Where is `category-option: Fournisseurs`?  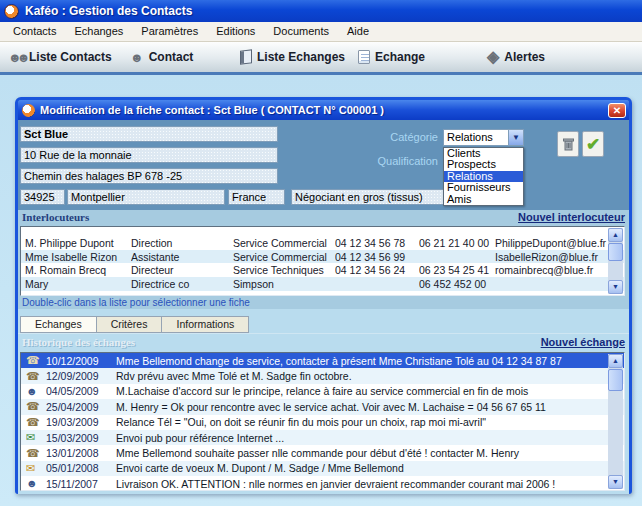
category-option: Fournisseurs is located at coordinates (484, 188).